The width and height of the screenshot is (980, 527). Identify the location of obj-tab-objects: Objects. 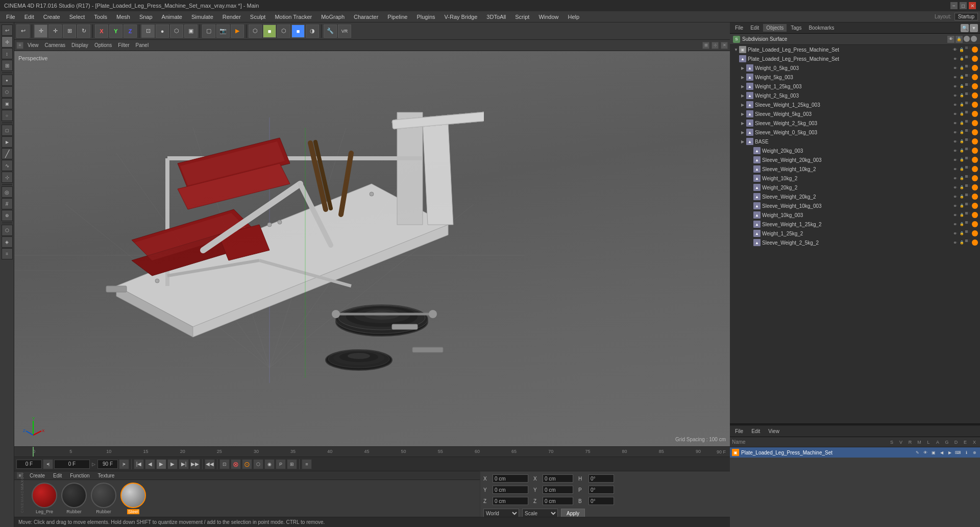
(775, 28).